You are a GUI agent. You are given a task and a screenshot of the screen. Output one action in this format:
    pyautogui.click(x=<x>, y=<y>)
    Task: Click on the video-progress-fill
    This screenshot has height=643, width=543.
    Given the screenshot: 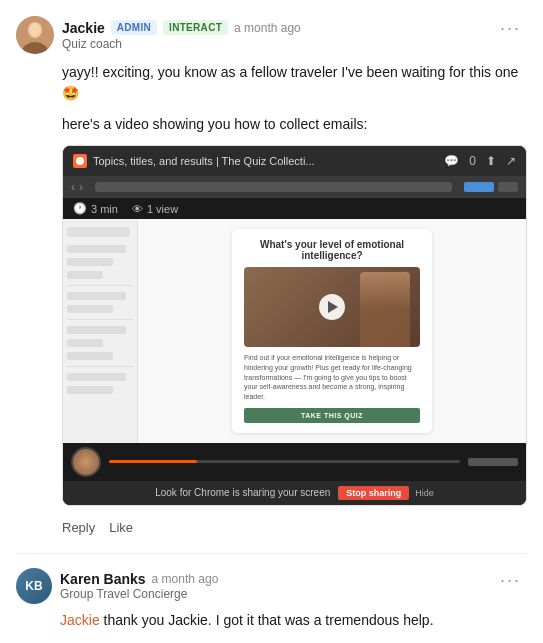 What is the action you would take?
    pyautogui.click(x=153, y=462)
    